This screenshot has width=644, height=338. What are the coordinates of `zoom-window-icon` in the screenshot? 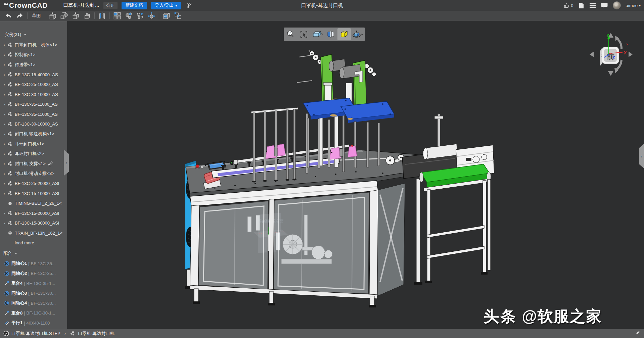 It's located at (290, 34).